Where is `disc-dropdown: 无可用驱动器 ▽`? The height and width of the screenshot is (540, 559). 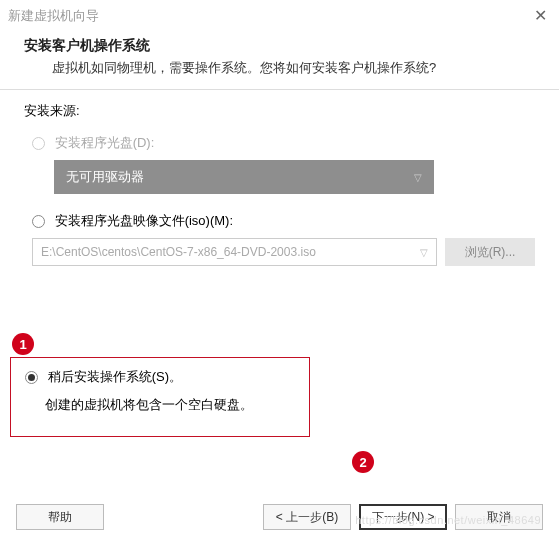
disc-dropdown: 无可用驱动器 ▽ is located at coordinates (244, 177).